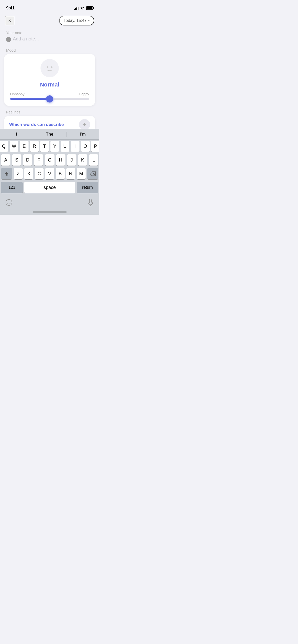 Image resolution: width=298 pixels, height=644 pixels. What do you see at coordinates (77, 21) in the screenshot?
I see `date-picker-button: Today, 15:47 ▾` at bounding box center [77, 21].